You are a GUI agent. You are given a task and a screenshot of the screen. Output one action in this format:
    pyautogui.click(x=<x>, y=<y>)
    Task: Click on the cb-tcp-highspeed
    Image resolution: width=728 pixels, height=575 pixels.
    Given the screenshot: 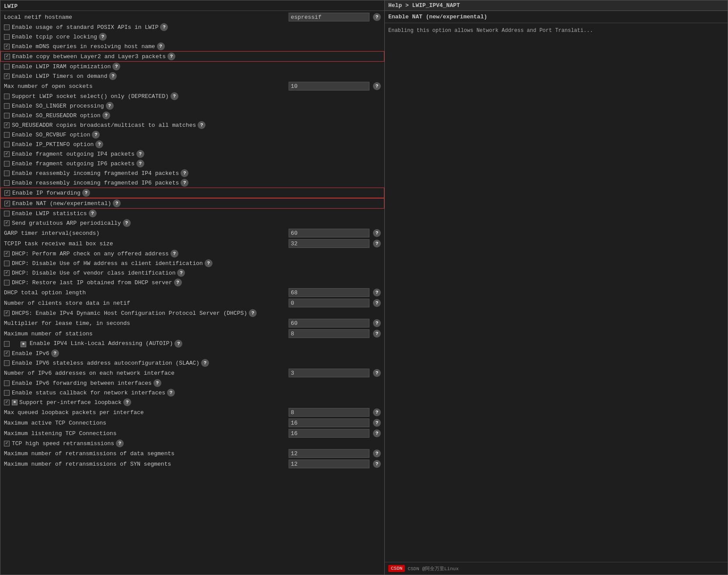 What is the action you would take?
    pyautogui.click(x=7, y=443)
    